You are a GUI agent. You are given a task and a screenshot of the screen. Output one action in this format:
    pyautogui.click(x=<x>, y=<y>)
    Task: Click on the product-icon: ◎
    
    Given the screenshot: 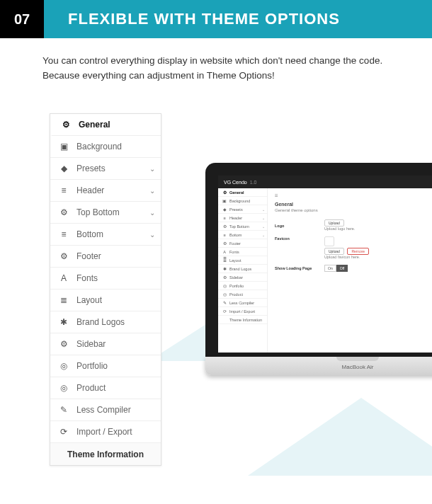 What is the action you would take?
    pyautogui.click(x=64, y=388)
    